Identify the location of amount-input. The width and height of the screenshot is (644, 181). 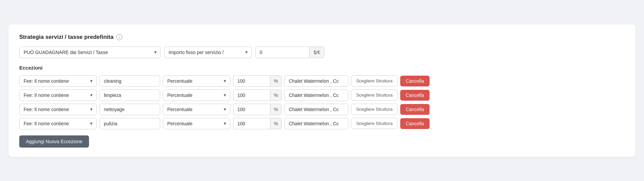
(282, 52).